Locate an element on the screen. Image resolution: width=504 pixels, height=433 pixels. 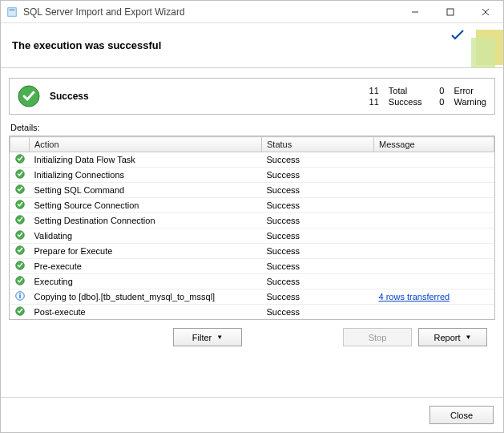
report-button: Report ▼ is located at coordinates (453, 337).